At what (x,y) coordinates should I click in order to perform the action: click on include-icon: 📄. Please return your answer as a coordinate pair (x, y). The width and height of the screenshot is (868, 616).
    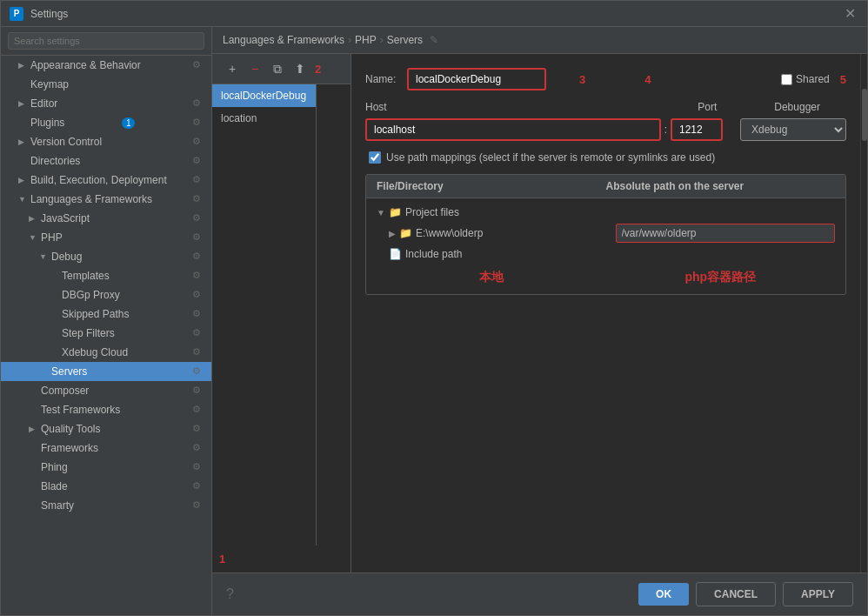
    Looking at the image, I should click on (395, 254).